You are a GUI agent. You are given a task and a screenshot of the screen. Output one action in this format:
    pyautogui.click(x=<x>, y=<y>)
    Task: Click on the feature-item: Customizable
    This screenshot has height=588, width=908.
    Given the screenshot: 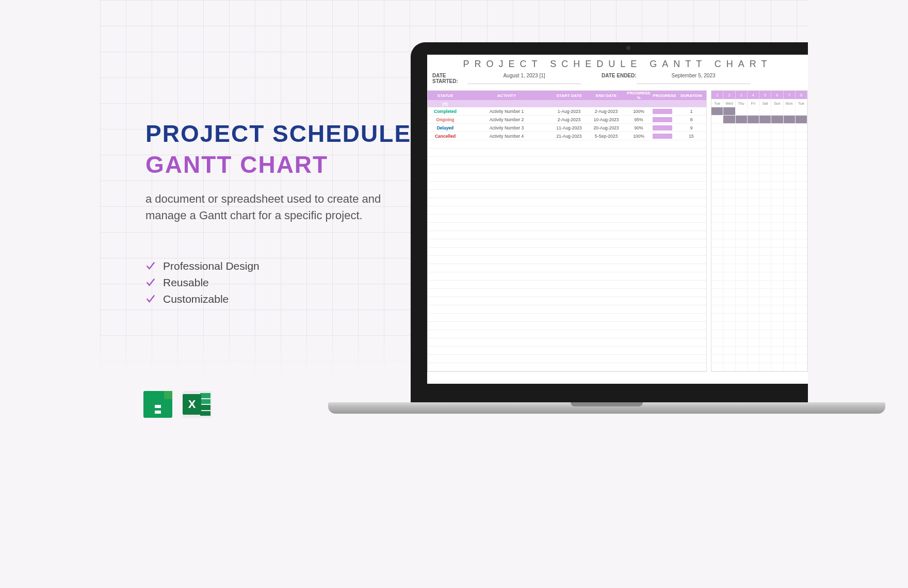 What is the action you would take?
    pyautogui.click(x=285, y=299)
    